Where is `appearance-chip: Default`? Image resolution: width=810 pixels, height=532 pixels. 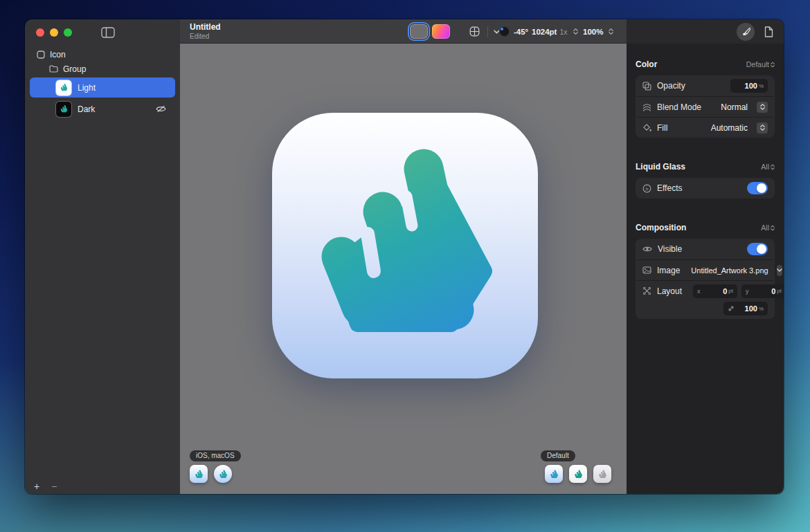
appearance-chip: Default is located at coordinates (558, 456).